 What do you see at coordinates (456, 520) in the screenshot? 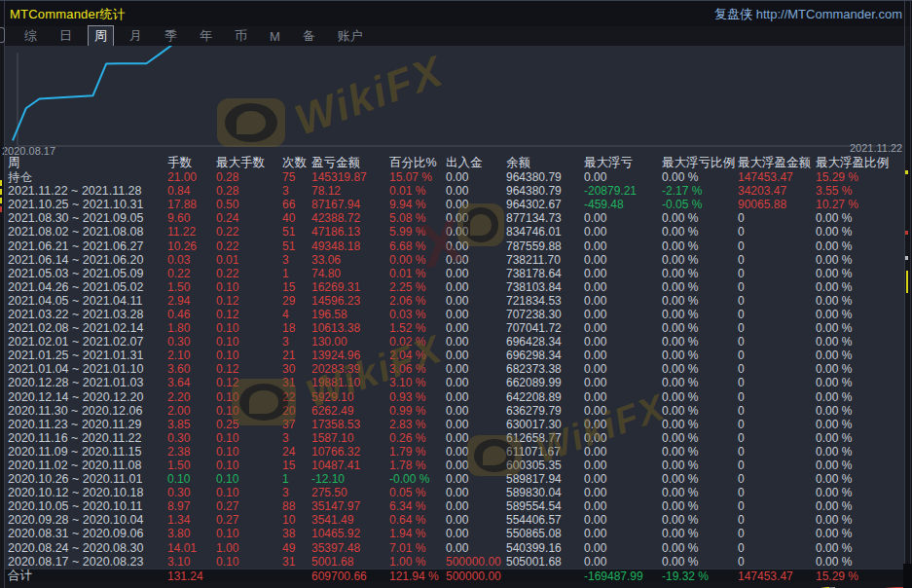
I see `table-row: 2020.09.28 ~ 2020.10.041.340.27103541.49…` at bounding box center [456, 520].